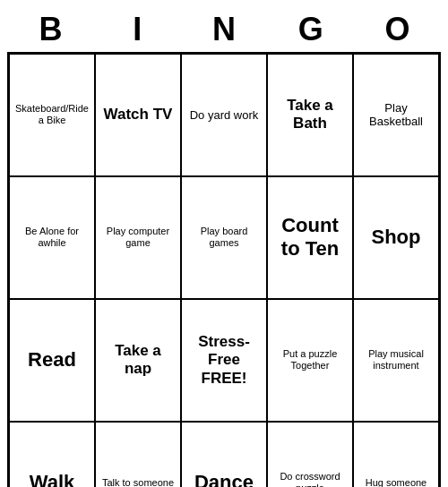 Image resolution: width=448 pixels, height=487 pixels. What do you see at coordinates (224, 30) in the screenshot?
I see `bingo-header: B I N G O` at bounding box center [224, 30].